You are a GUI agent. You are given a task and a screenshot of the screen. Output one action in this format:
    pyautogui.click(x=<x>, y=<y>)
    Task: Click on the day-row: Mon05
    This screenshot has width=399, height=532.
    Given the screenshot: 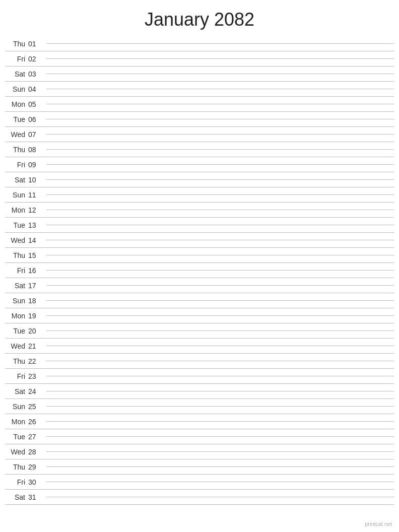 What is the action you would take?
    pyautogui.click(x=200, y=104)
    